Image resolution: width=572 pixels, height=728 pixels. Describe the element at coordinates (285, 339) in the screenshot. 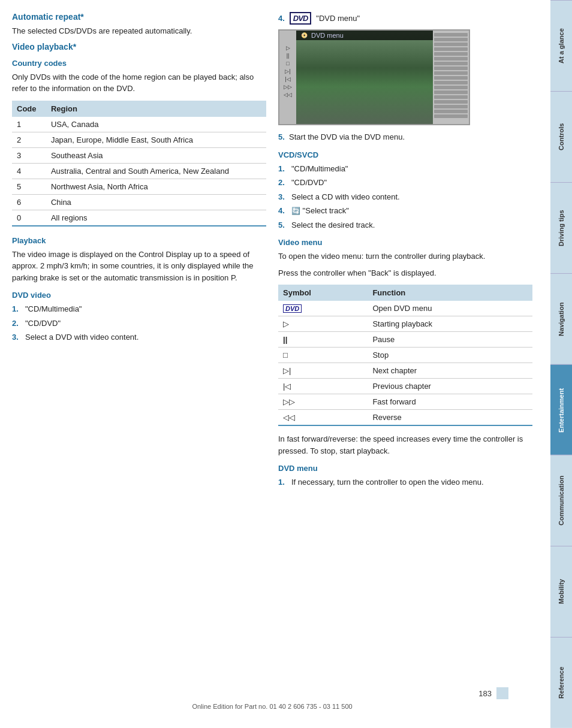

I see `pause-icon: ||` at that location.